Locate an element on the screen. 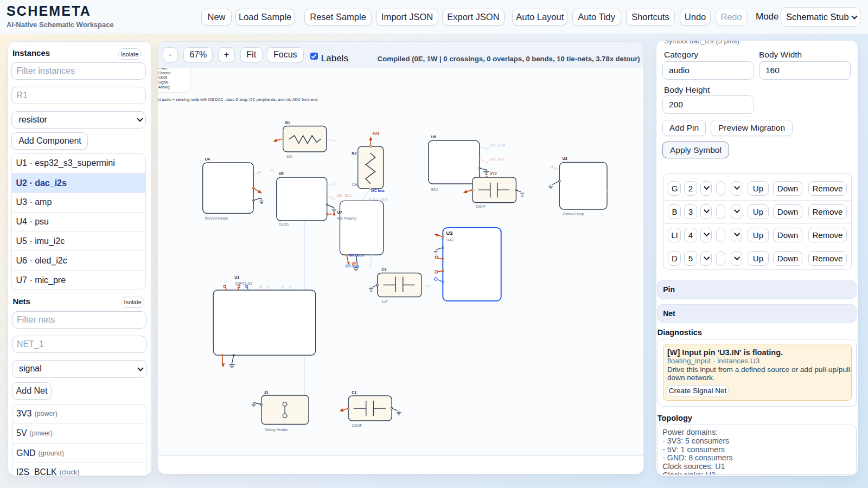 This screenshot has height=488, width=868. svg-text: U5 is located at coordinates (434, 137).